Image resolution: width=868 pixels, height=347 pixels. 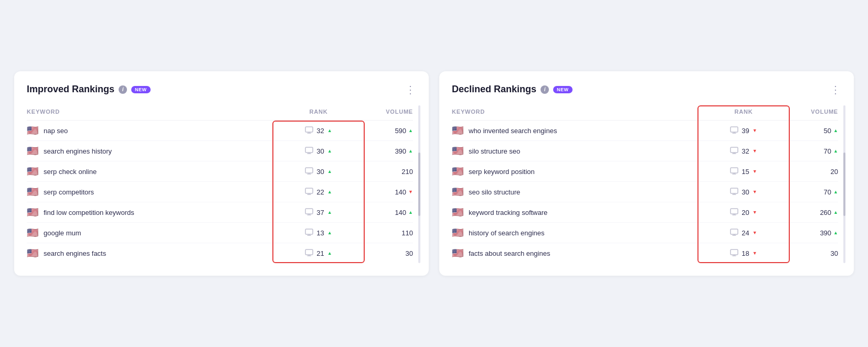 What do you see at coordinates (409, 254) in the screenshot?
I see `volume-value: 30` at bounding box center [409, 254].